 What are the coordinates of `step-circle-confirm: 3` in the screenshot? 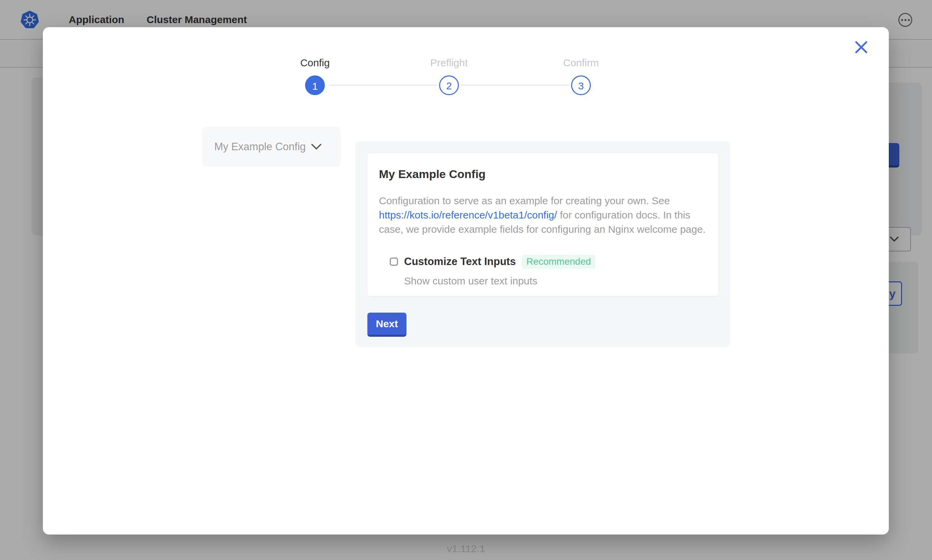 It's located at (581, 85).